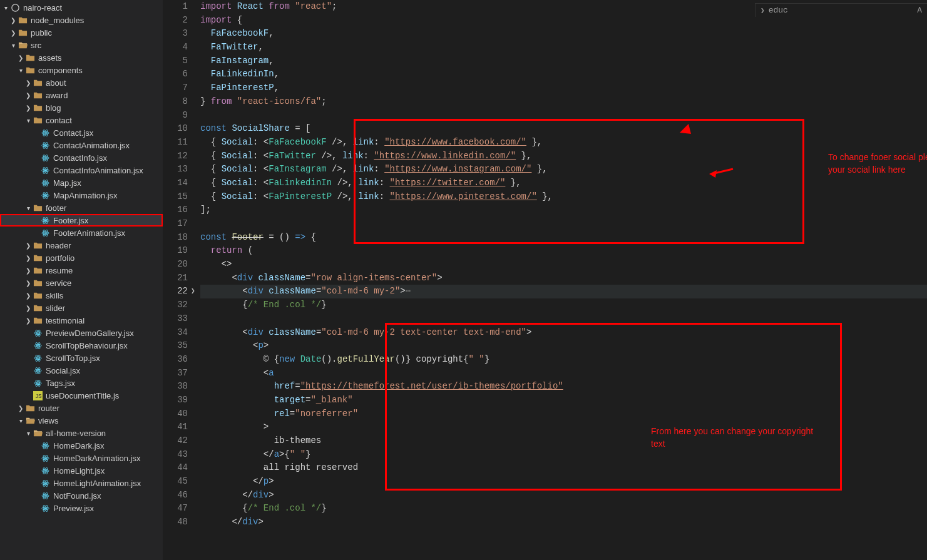 This screenshot has height=560, width=927. Describe the element at coordinates (81, 83) in the screenshot. I see `tree-item-about: ❯about` at that location.